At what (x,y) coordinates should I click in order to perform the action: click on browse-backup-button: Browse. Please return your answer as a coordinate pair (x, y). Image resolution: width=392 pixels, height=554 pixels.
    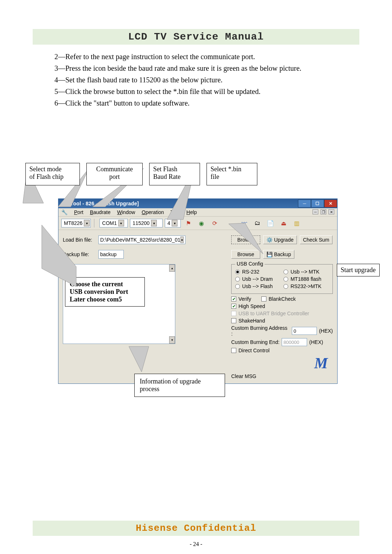
    Looking at the image, I should click on (246, 254).